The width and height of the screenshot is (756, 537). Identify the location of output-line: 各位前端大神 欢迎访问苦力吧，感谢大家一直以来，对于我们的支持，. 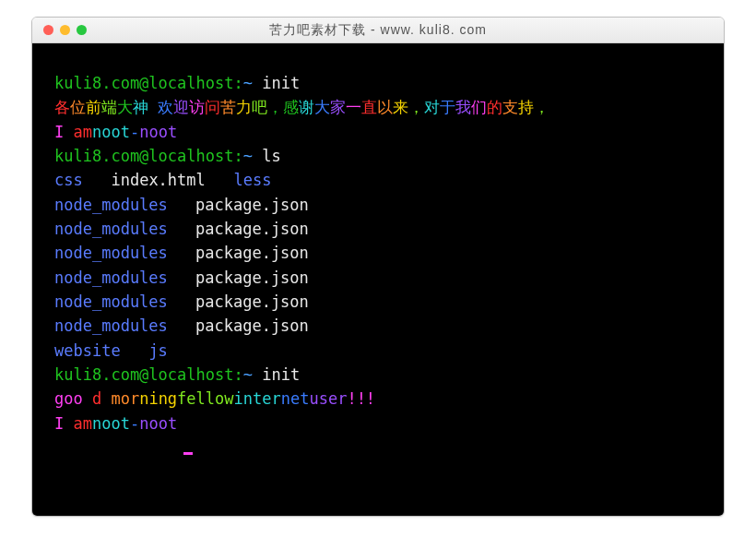
(378, 107).